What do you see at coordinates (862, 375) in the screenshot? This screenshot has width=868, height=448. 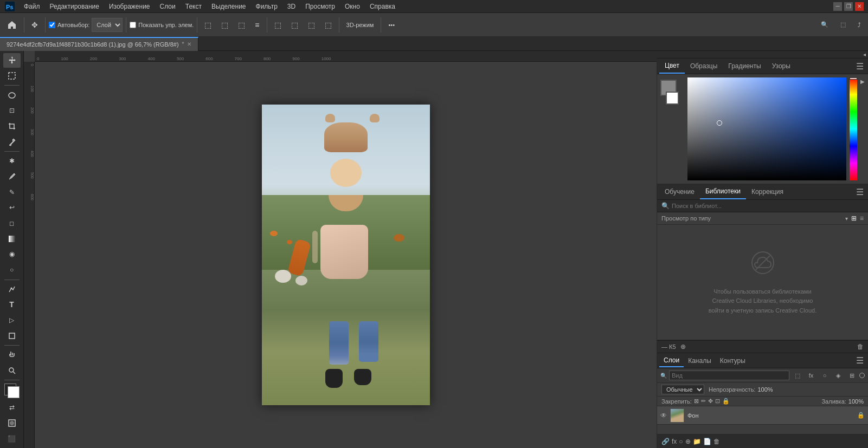 I see `layer-visibility-dot` at bounding box center [862, 375].